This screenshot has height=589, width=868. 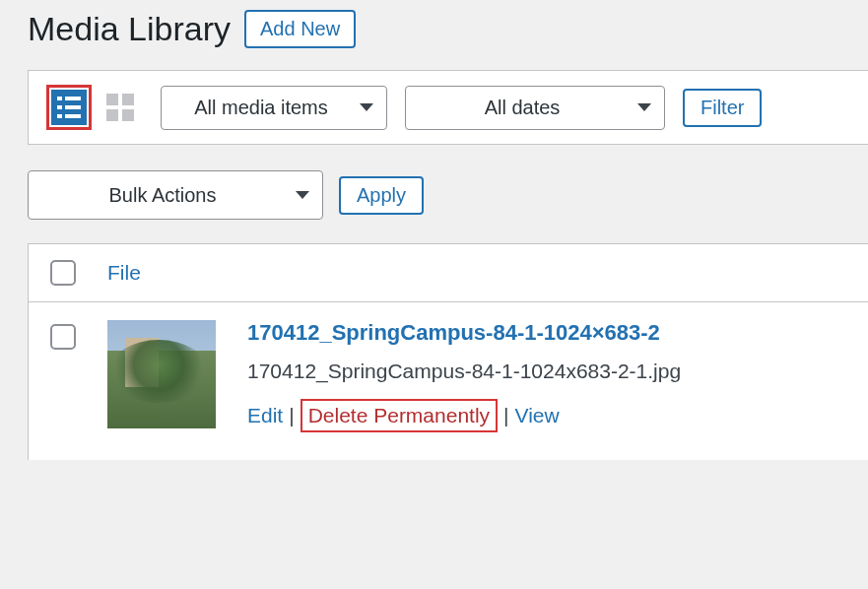 I want to click on dates-select: All dates, so click(x=535, y=108).